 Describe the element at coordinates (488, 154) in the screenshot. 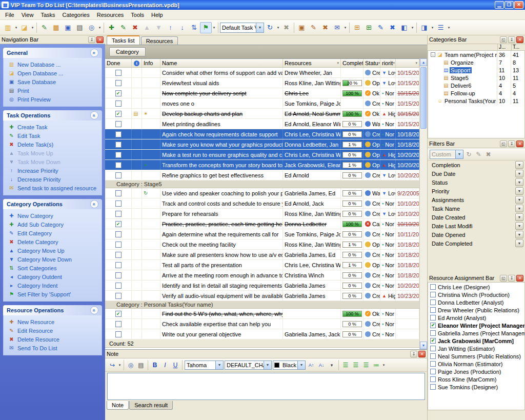

I see `clear-filter-icon: ✖` at that location.